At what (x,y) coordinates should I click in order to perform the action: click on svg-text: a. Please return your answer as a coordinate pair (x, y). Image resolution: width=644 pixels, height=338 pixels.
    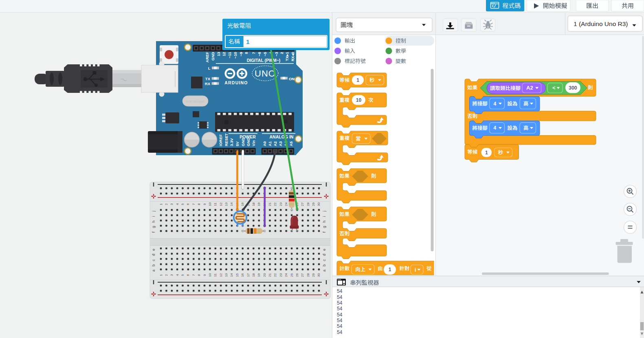
    Looking at the image, I should click on (324, 270).